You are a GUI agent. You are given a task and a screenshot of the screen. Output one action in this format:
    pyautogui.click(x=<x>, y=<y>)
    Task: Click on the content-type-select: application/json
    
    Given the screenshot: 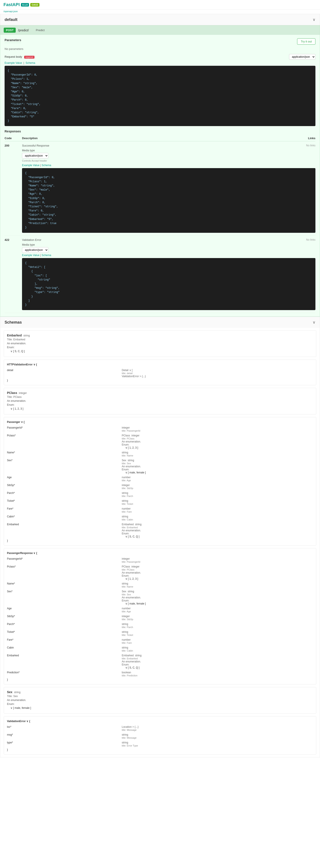 What is the action you would take?
    pyautogui.click(x=302, y=57)
    